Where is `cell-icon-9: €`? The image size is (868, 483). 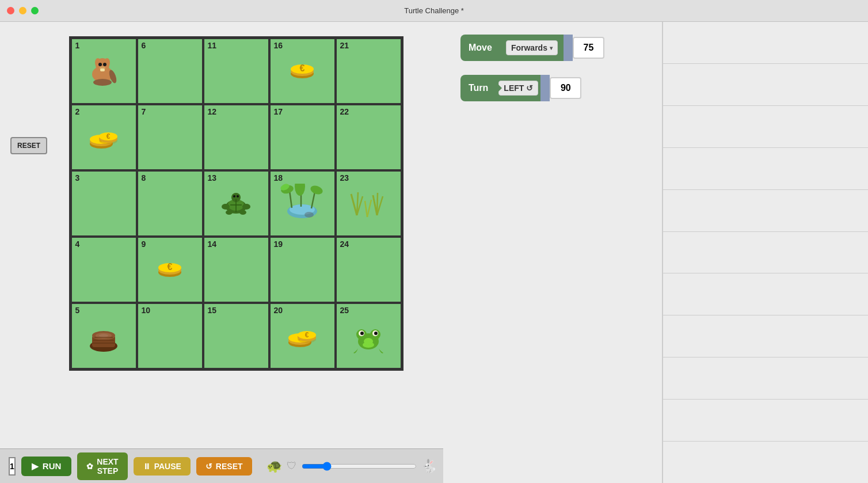
cell-icon-9: € is located at coordinates (170, 269).